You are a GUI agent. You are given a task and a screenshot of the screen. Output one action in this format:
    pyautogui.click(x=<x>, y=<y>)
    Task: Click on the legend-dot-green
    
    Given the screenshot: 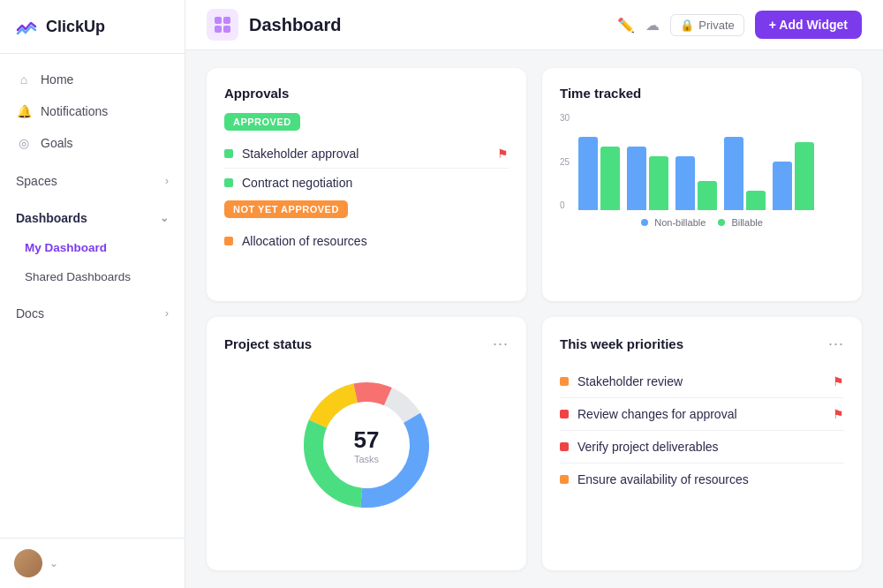 What is the action you would take?
    pyautogui.click(x=721, y=222)
    